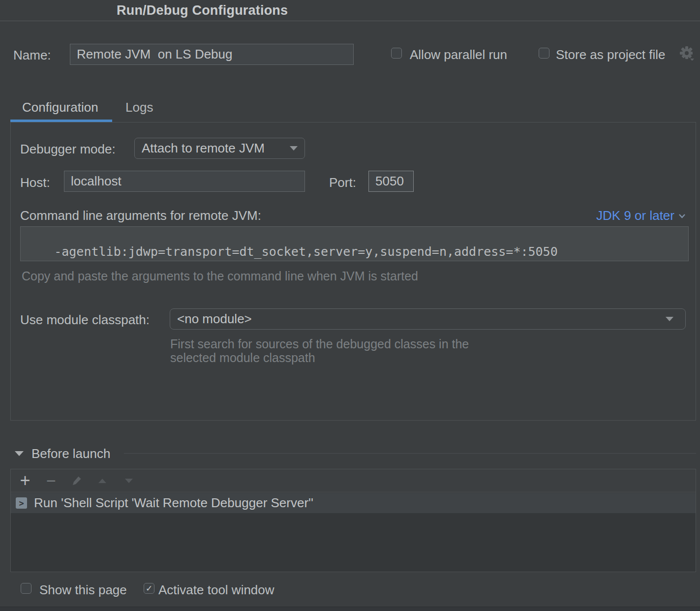  What do you see at coordinates (335, 351) in the screenshot?
I see `module-classpath-hint: First search for sources of the debugged…` at bounding box center [335, 351].